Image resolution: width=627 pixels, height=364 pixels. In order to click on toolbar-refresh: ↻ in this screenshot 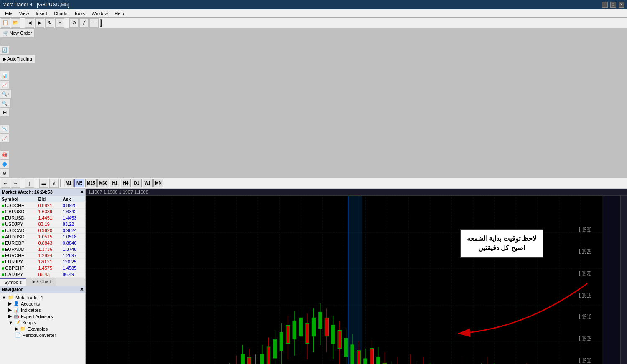, I will do `click(50, 23)`.